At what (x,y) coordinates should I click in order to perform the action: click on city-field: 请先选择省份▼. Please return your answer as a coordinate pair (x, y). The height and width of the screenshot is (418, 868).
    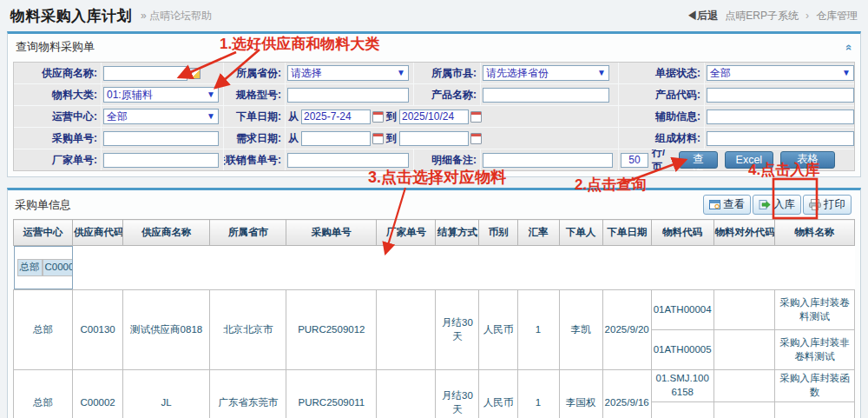
    Looking at the image, I should click on (549, 73).